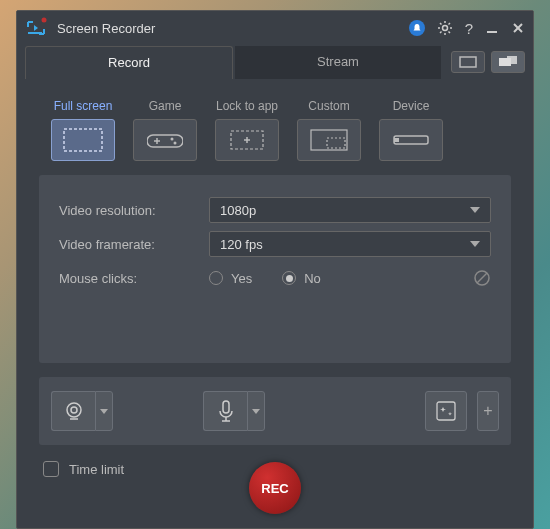  What do you see at coordinates (446, 411) in the screenshot?
I see `effects-button` at bounding box center [446, 411].